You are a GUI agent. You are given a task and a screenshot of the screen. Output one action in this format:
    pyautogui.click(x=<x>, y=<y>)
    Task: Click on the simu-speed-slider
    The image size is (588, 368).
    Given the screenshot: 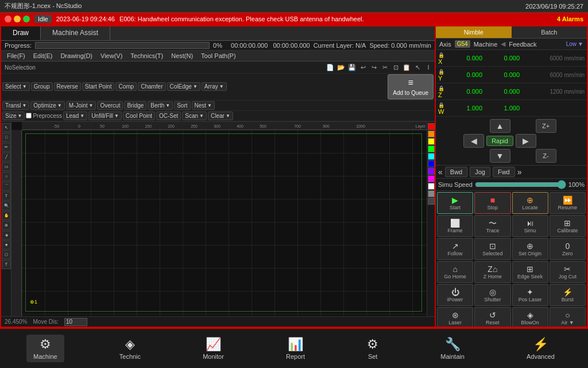 What is the action you would take?
    pyautogui.click(x=520, y=185)
    